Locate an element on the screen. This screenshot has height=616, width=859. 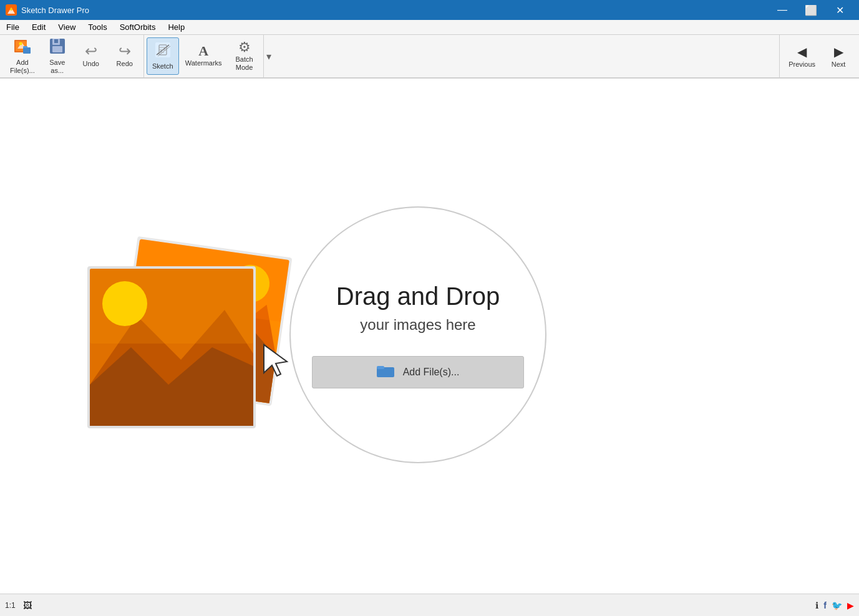
sketch-icon is located at coordinates (163, 51).